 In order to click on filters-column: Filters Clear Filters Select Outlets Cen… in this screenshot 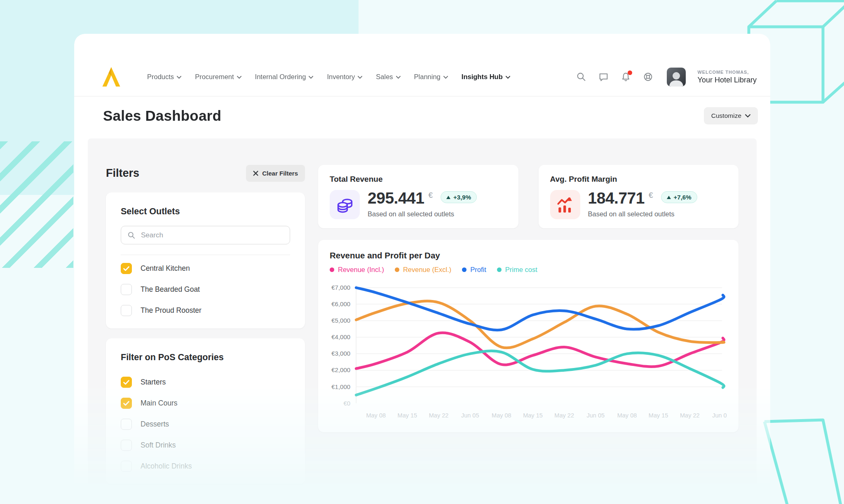, I will do `click(205, 325)`.